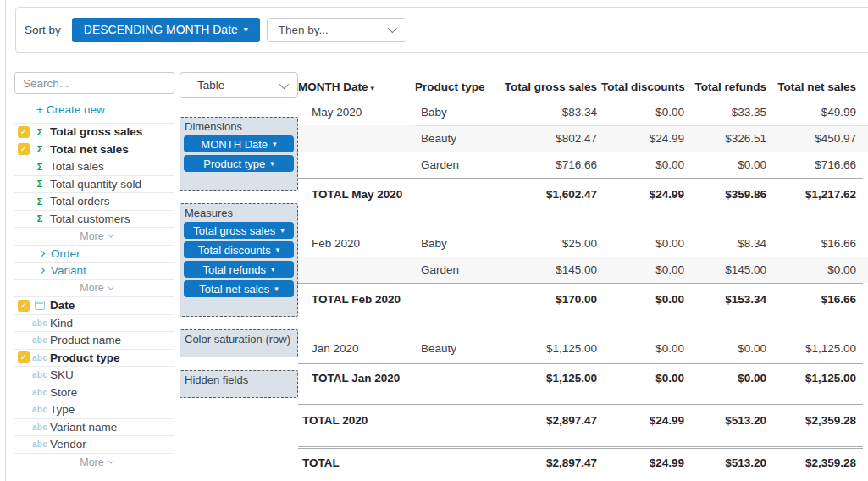 Image resolution: width=868 pixels, height=481 pixels. Describe the element at coordinates (549, 86) in the screenshot. I see `column-header-total-gross-sales: Total gross sales` at that location.